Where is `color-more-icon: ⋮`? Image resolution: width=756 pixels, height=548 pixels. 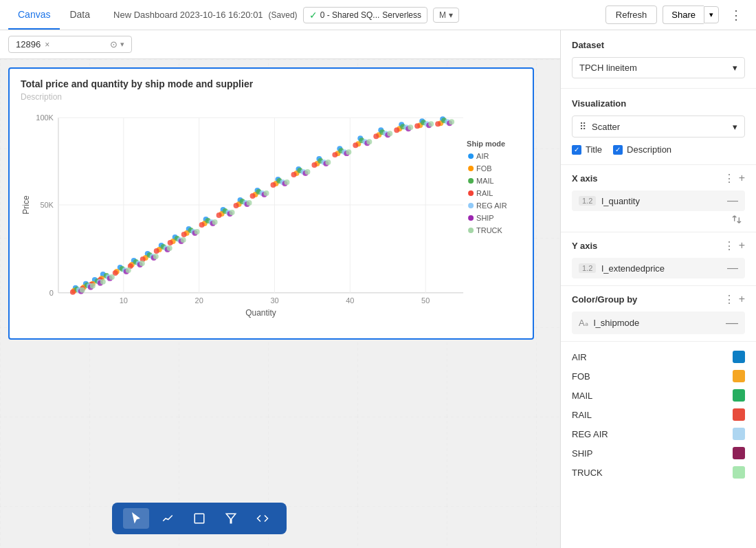
color-more-icon: ⋮ is located at coordinates (729, 300).